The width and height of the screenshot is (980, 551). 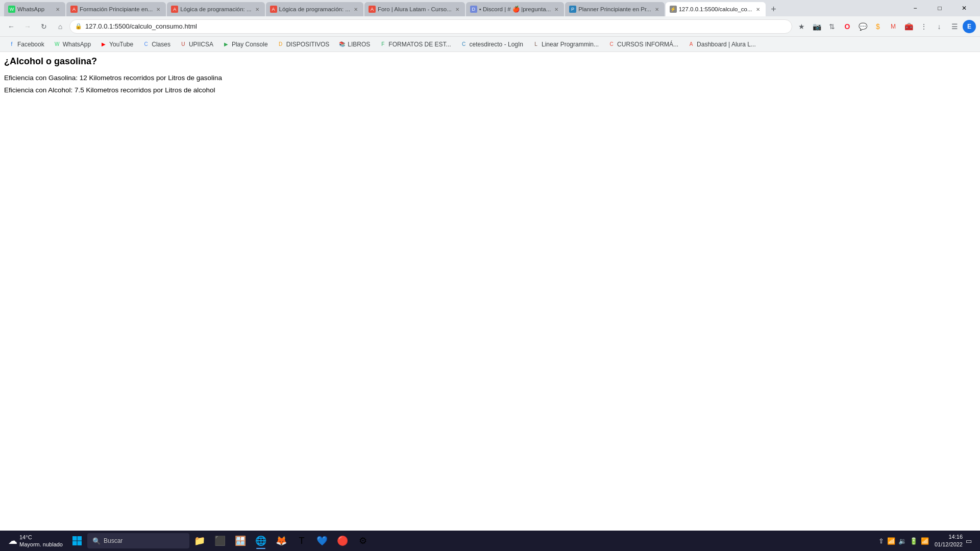 What do you see at coordinates (832, 27) in the screenshot?
I see `sync-button: ⇅` at bounding box center [832, 27].